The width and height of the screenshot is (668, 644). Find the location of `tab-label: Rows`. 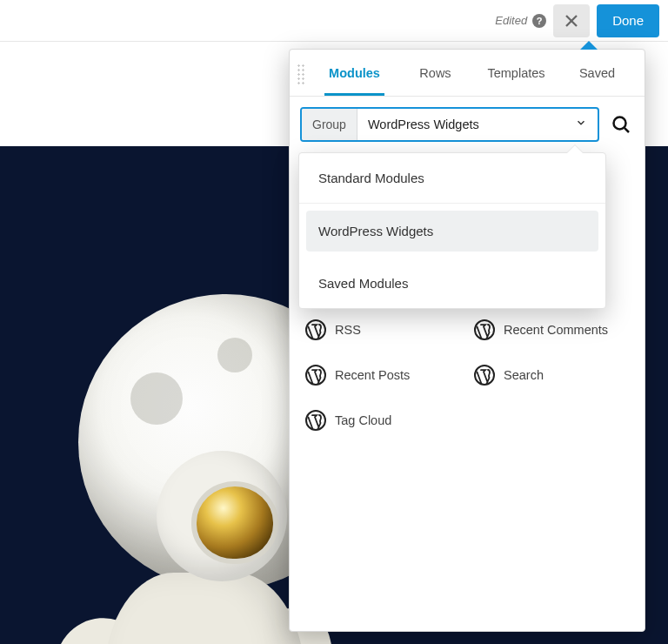

tab-label: Rows is located at coordinates (435, 73).